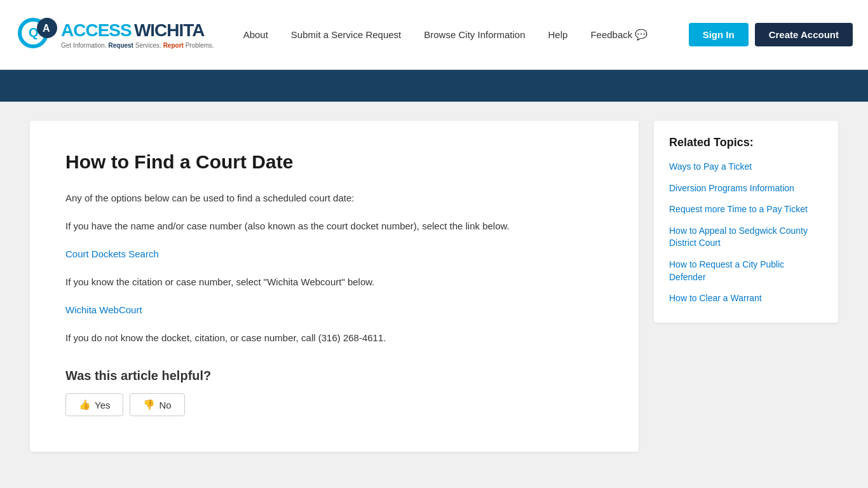 This screenshot has width=868, height=488. Describe the element at coordinates (334, 198) in the screenshot. I see `article-para-1: Any of the options below can be used to …` at that location.